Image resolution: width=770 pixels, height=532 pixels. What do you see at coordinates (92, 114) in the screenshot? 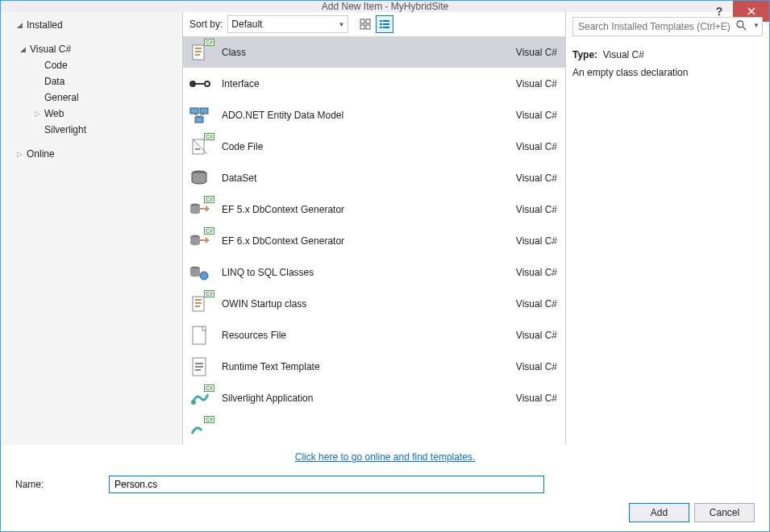
I see `tree-web: ▷ Web` at bounding box center [92, 114].